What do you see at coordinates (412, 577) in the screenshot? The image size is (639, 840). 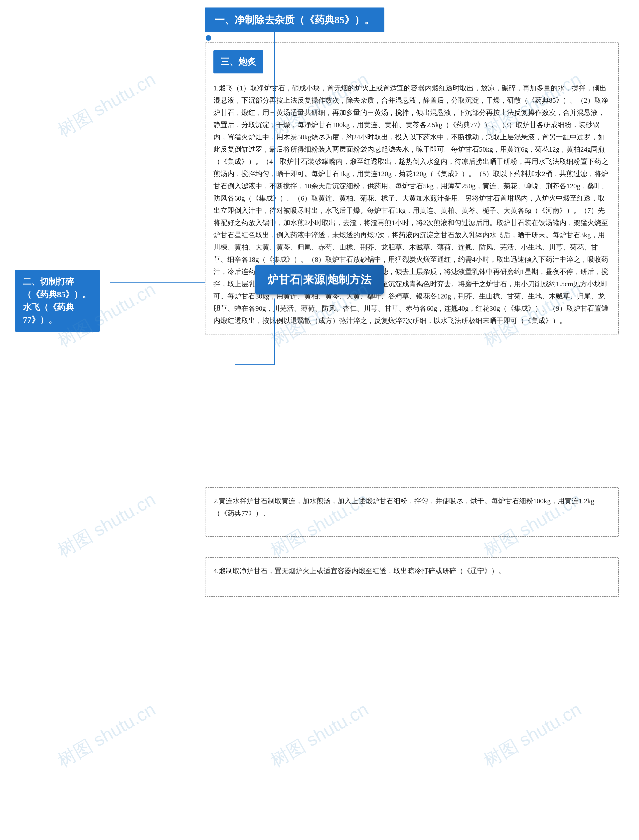 I see `textbox3: 4.煅制取净炉甘石，置无烟炉火上或适宜容器内煅至红透，取出晾冷打碎或研碎（《辽宁…` at bounding box center [412, 577].